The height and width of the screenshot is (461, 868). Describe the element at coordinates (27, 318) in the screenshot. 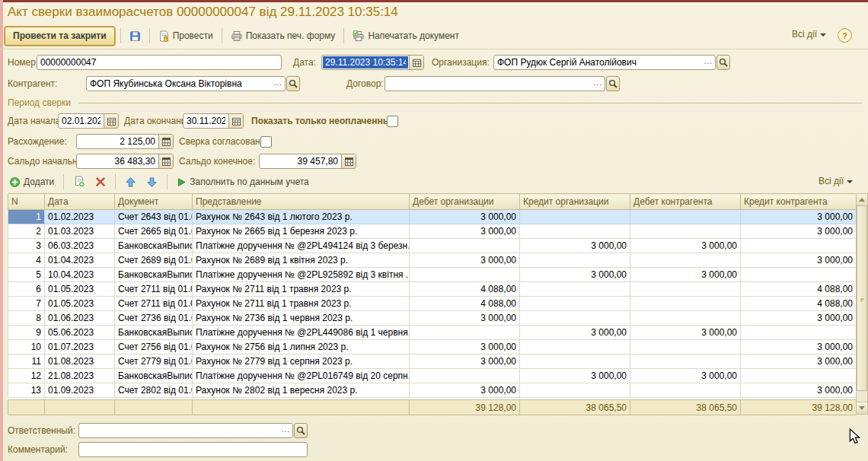

I see `cell-n: 8` at that location.